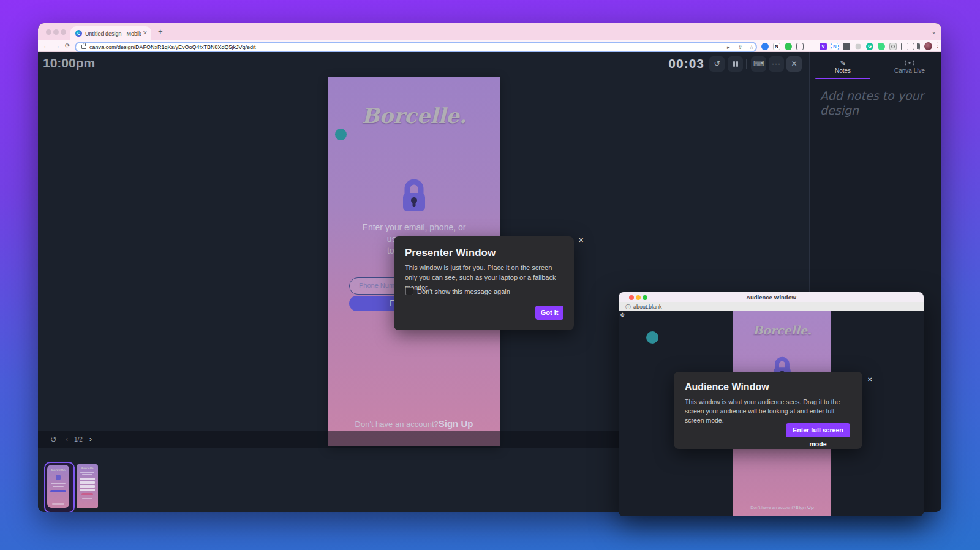  Describe the element at coordinates (717, 64) in the screenshot. I see `reset-timer-button: ↺` at that location.